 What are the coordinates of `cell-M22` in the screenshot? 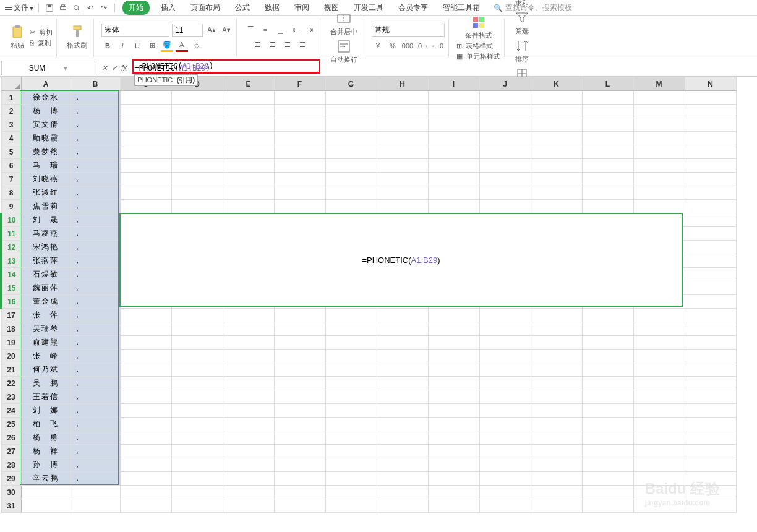 It's located at (659, 384).